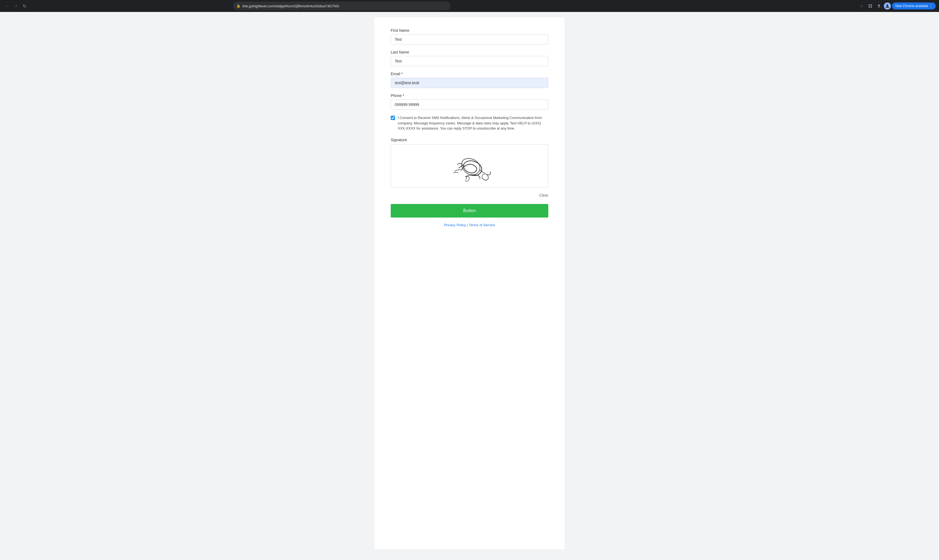 The width and height of the screenshot is (939, 560). I want to click on phone-group: Phone *, so click(469, 102).